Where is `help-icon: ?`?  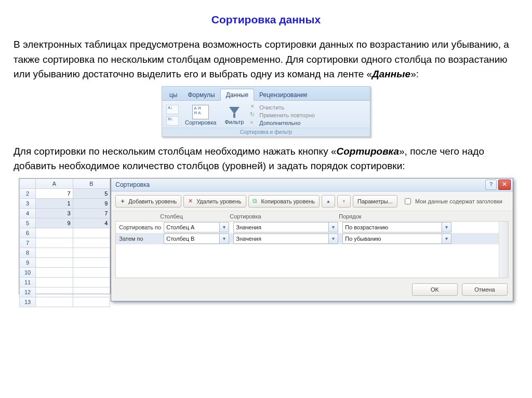 help-icon: ? is located at coordinates (491, 185).